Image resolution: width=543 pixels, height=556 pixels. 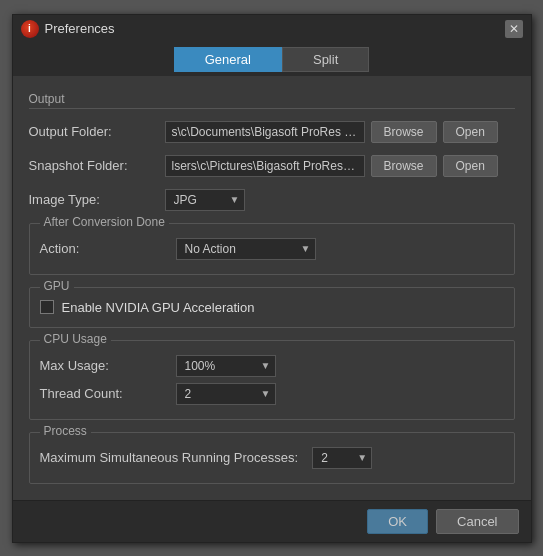 What do you see at coordinates (226, 366) in the screenshot?
I see `max-usage-select: 100% 75% 50% 25%` at bounding box center [226, 366].